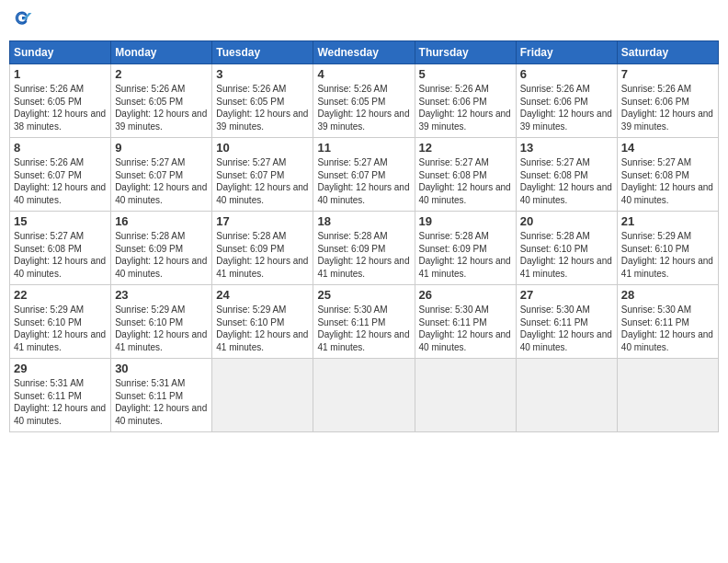 The width and height of the screenshot is (728, 563). I want to click on day-number: 15, so click(61, 221).